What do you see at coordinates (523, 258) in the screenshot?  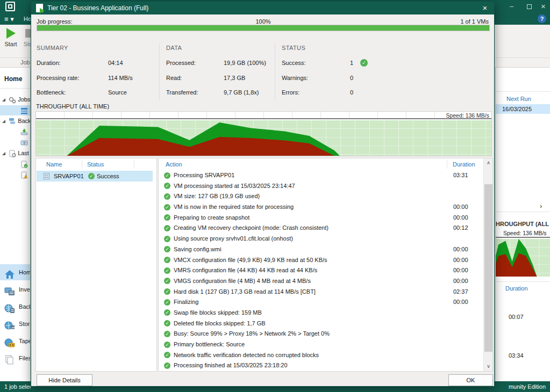 I see `mini-throughput-chart` at bounding box center [523, 258].